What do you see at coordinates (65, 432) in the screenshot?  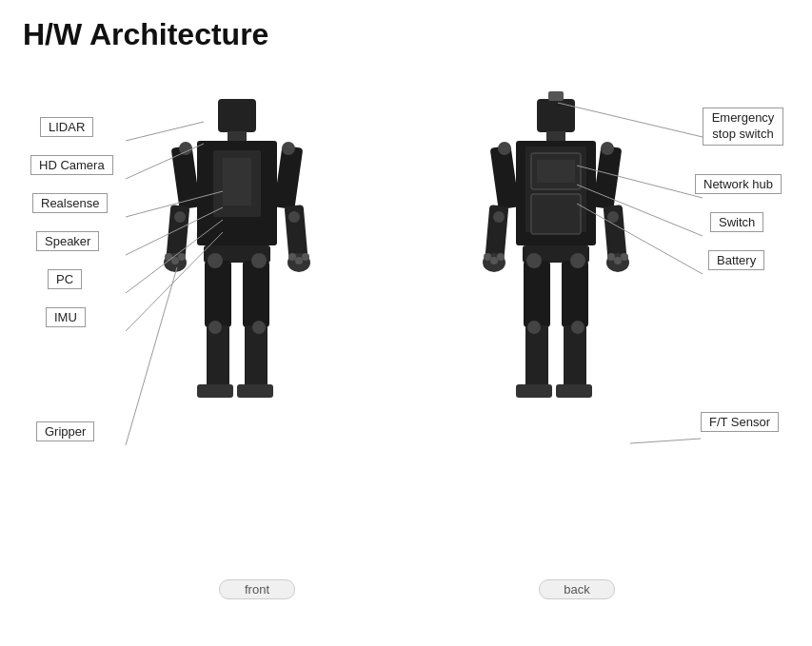 I see `label-gripper: Gripper` at bounding box center [65, 432].